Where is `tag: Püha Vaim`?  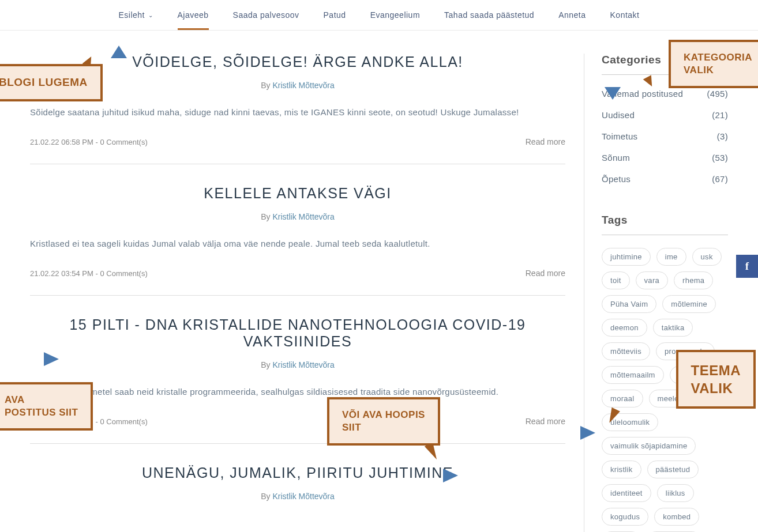
tag: Püha Vaim is located at coordinates (629, 304).